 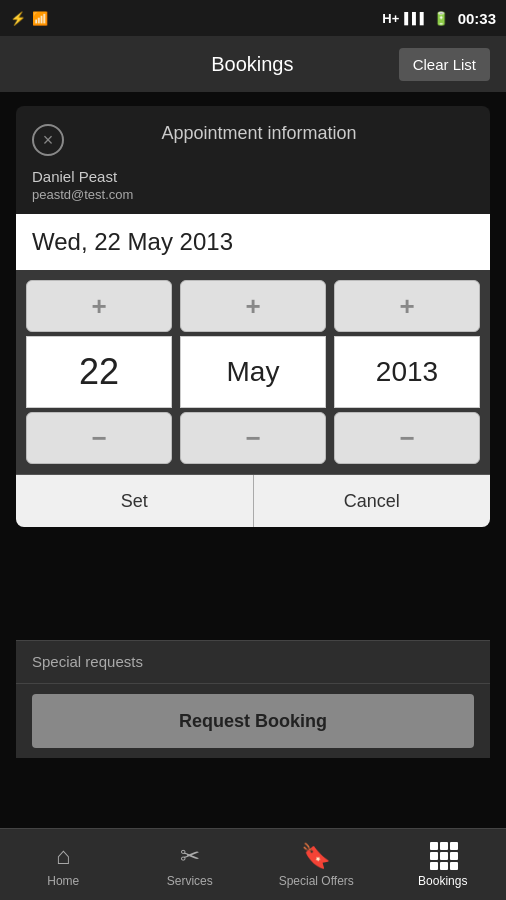 What do you see at coordinates (190, 856) in the screenshot?
I see `scissors-icon: ✂` at bounding box center [190, 856].